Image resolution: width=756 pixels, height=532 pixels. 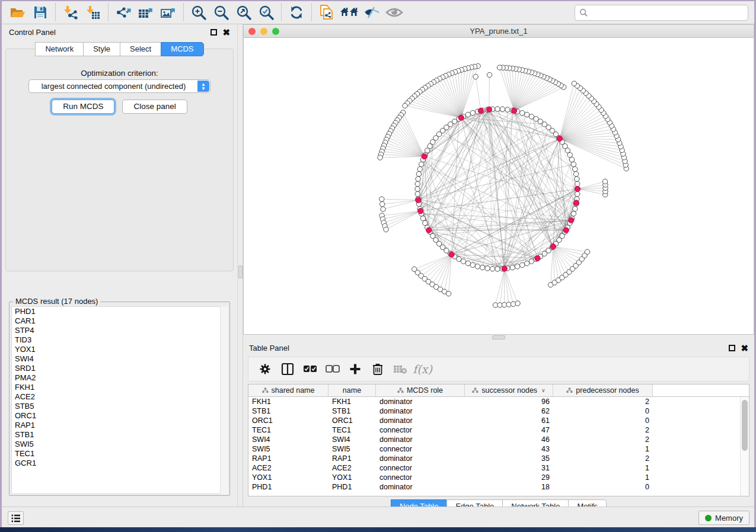 What do you see at coordinates (266, 12) in the screenshot?
I see `zoom-selected-button` at bounding box center [266, 12].